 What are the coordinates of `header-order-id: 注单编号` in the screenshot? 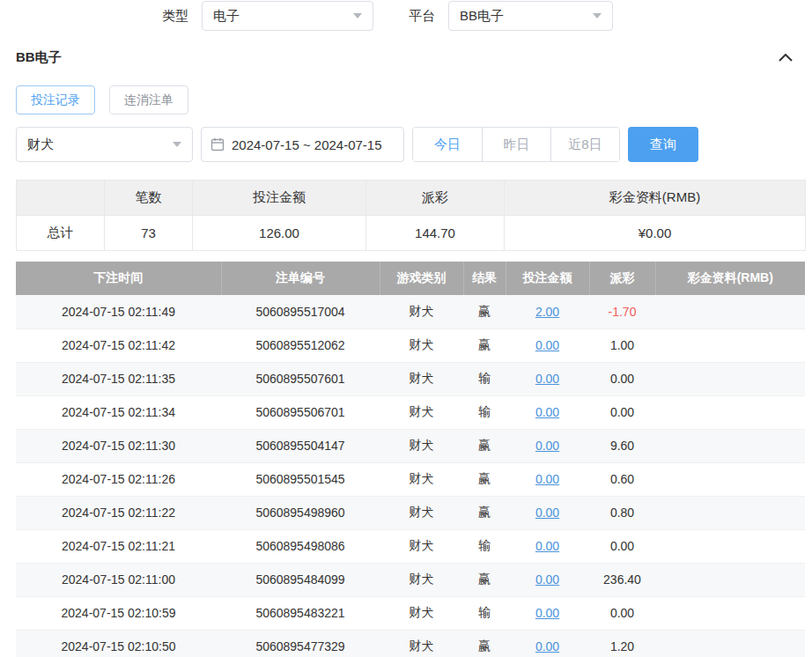 It's located at (300, 278).